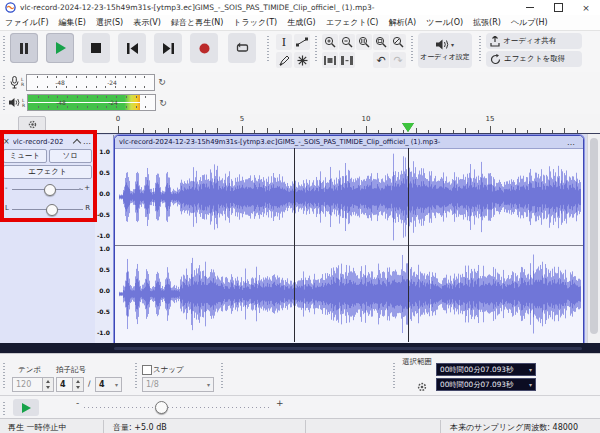 The height and width of the screenshot is (433, 600). I want to click on clip-menu-icon: …, so click(572, 142).